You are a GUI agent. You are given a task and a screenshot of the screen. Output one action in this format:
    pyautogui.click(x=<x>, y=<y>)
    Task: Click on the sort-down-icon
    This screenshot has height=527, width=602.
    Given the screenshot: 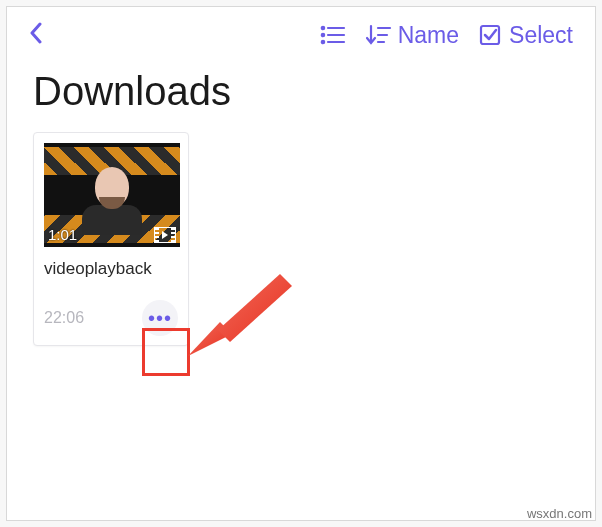 What is the action you would take?
    pyautogui.click(x=379, y=35)
    